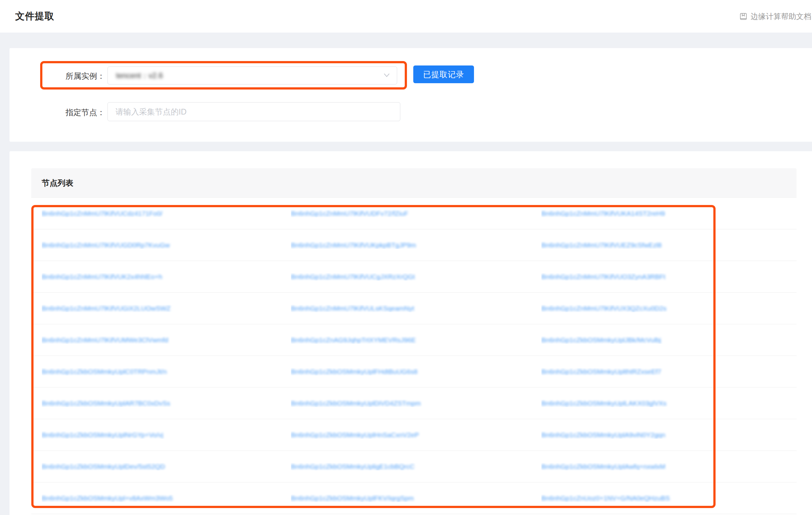 This screenshot has height=515, width=812. What do you see at coordinates (669, 372) in the screenshot?
I see `node-id-cell: Bn6nhGp1cZkbOSMmkyUplthtRZxseEf7` at bounding box center [669, 372].